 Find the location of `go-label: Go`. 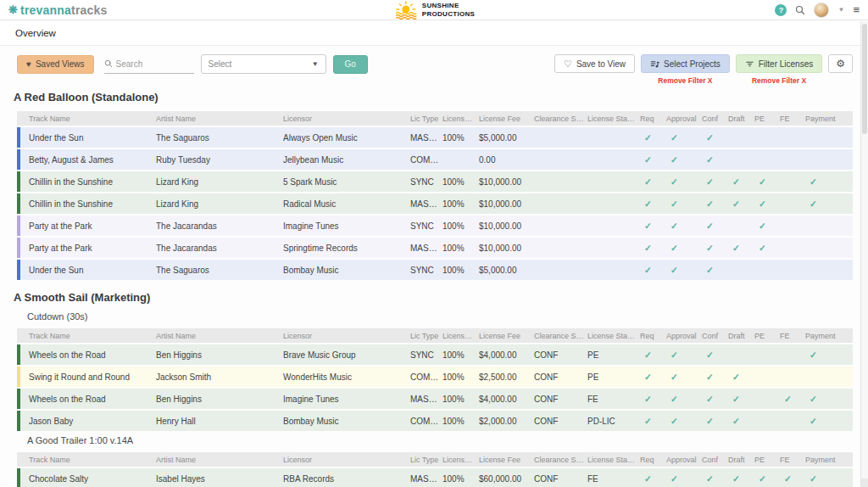

go-label: Go is located at coordinates (351, 64).